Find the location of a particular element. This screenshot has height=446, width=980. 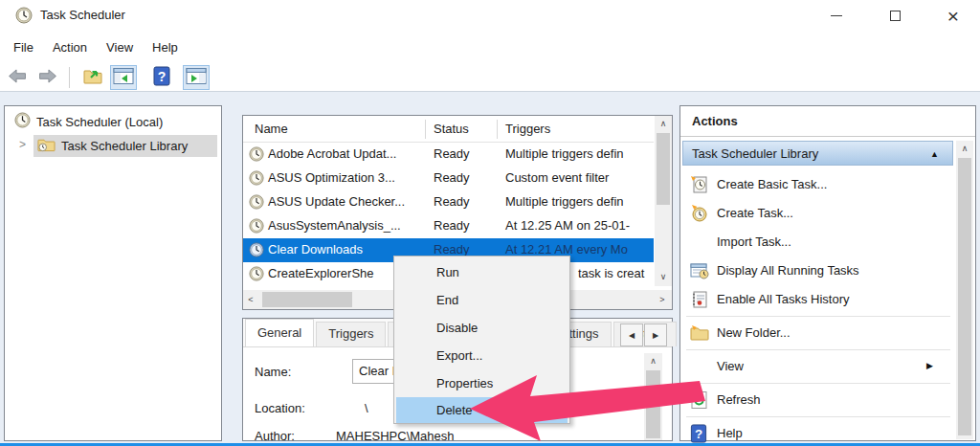

action-new-folder: New Folder... is located at coordinates (818, 333).